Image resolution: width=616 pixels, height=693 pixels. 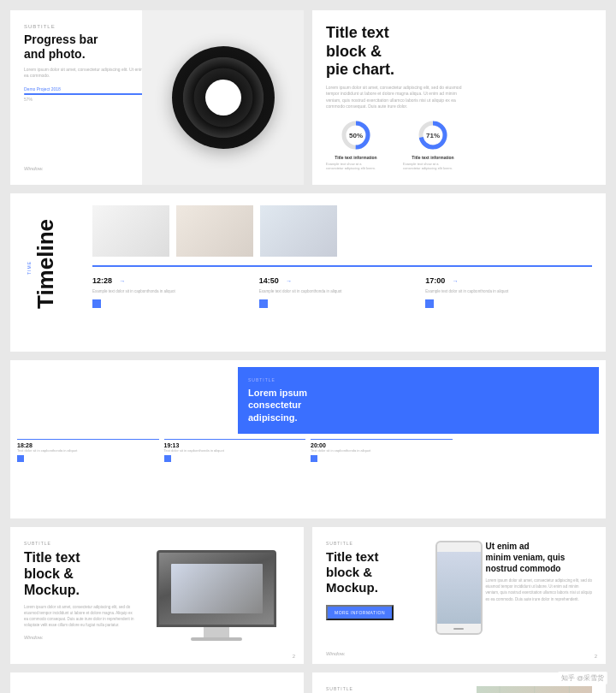 I want to click on vinyl-label, so click(x=223, y=98).